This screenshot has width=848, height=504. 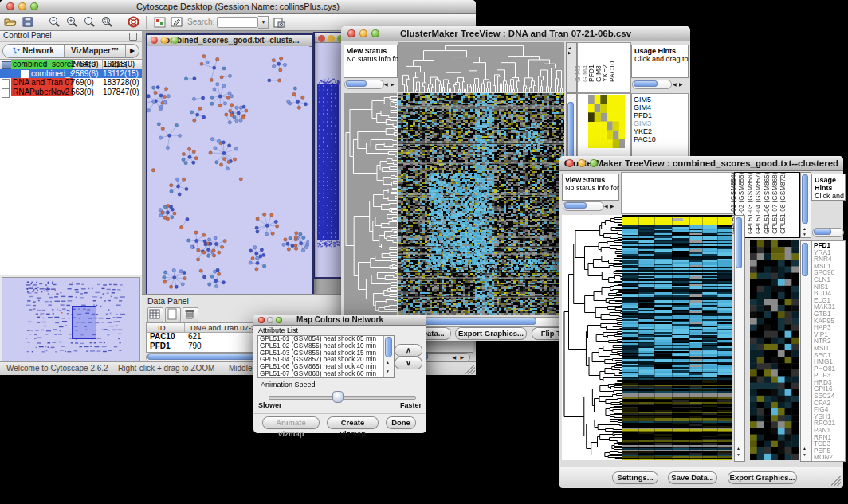 I want to click on treeview1-titlebar: ClusterMaker TreeView : DNA and Tran 07-…, so click(x=516, y=33).